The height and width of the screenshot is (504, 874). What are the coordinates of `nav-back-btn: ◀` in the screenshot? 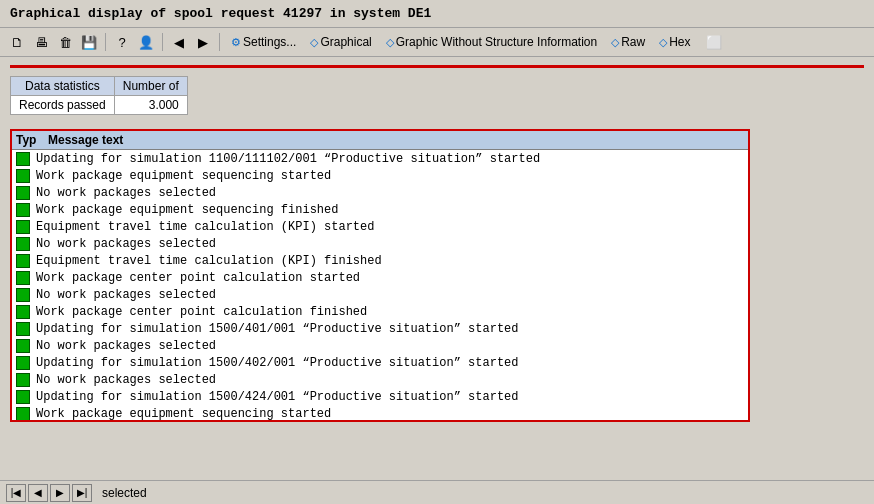 It's located at (179, 42).